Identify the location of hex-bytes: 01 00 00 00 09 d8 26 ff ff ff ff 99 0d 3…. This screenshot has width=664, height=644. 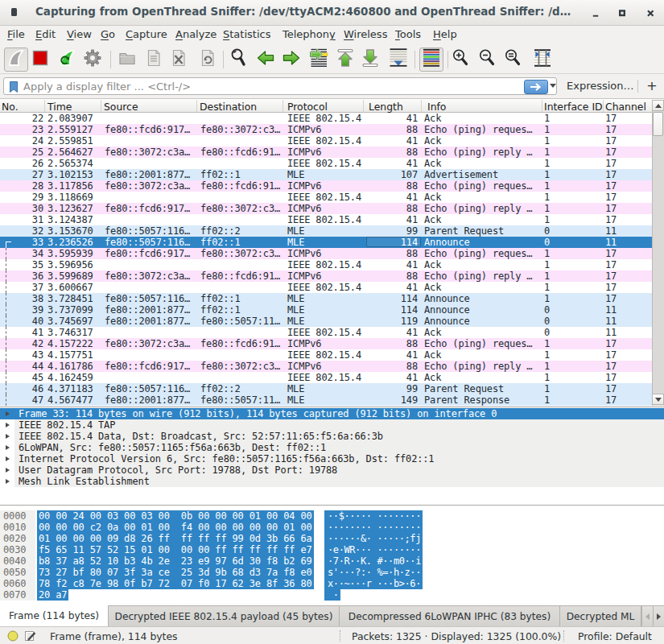
(175, 539).